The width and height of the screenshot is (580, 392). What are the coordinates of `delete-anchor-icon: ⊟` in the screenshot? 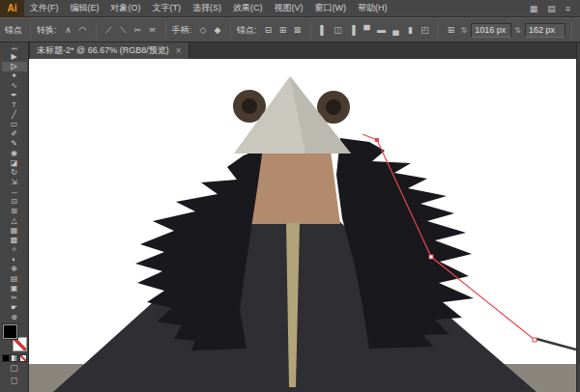 It's located at (269, 31).